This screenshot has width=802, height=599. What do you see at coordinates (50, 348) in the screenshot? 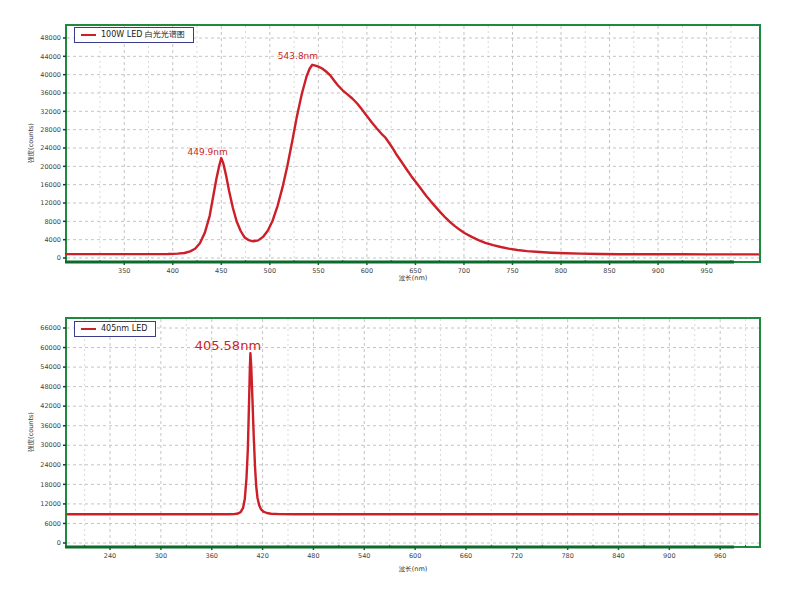
I see `svg-text: 60000` at bounding box center [50, 348].